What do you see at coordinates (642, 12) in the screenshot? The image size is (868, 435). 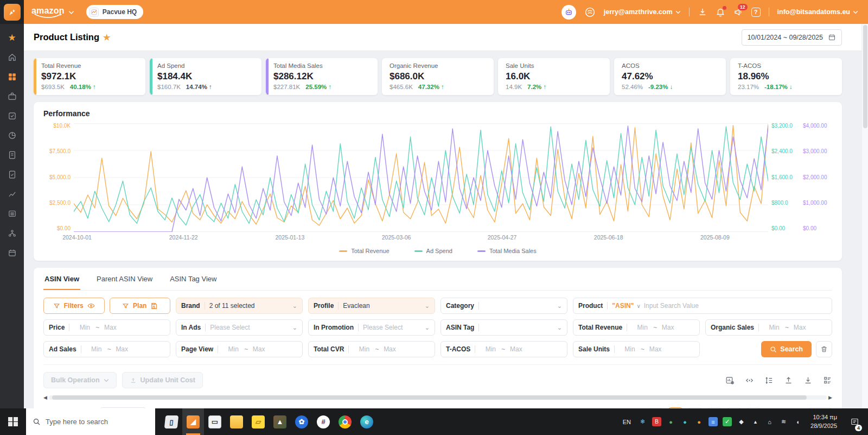 I see `user-email-menu: jerry@amzthrive.com` at bounding box center [642, 12].